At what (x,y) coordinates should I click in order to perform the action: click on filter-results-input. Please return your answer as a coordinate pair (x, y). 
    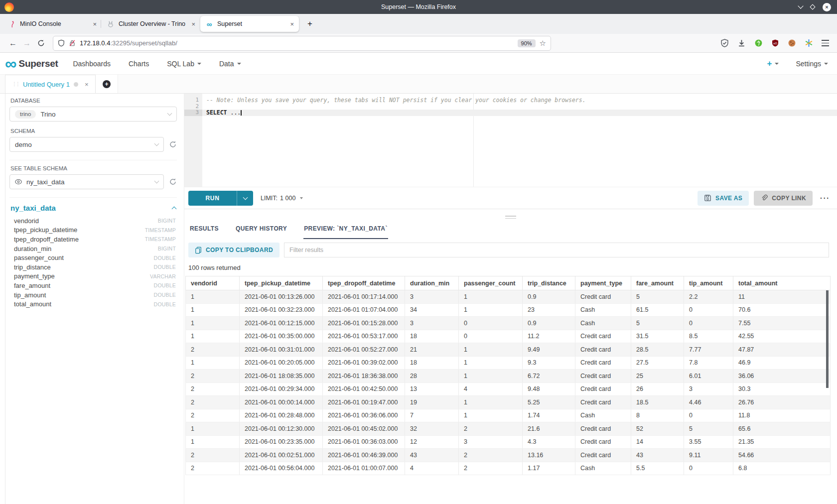
    Looking at the image, I should click on (557, 250).